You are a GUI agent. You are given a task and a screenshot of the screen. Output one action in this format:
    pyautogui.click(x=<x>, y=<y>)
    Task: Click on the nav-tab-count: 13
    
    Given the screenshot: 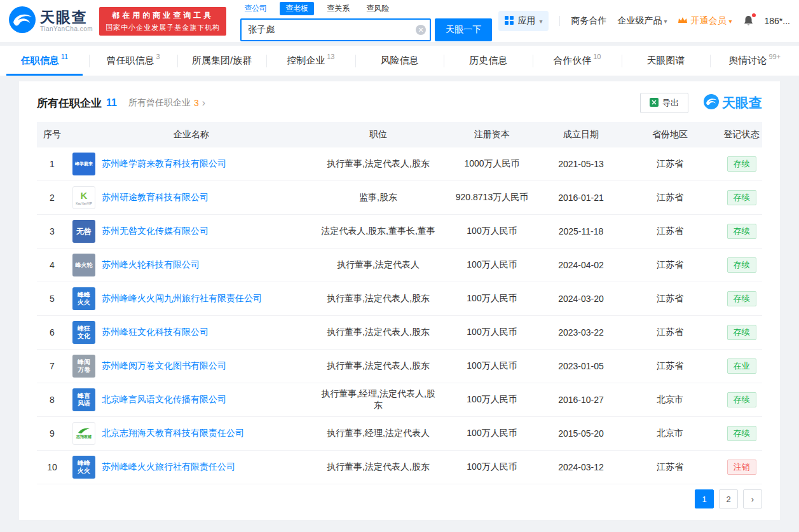 What is the action you would take?
    pyautogui.click(x=331, y=57)
    